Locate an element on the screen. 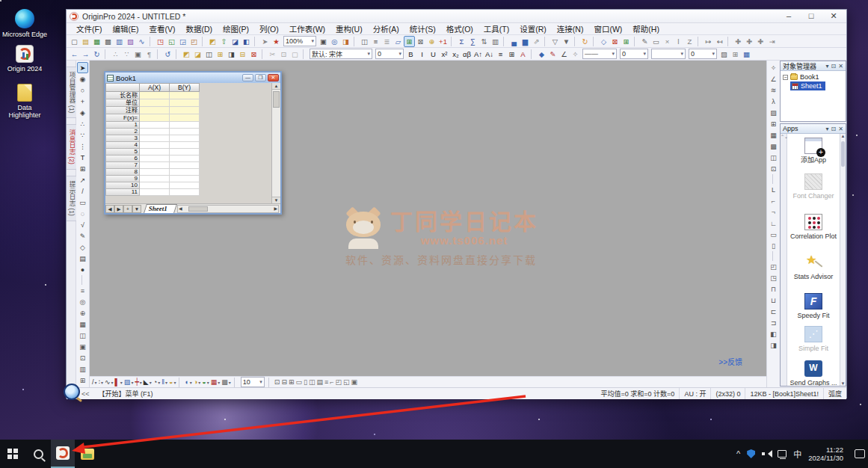 The image size is (868, 468). toolbar-icon: ◫ is located at coordinates (365, 42).